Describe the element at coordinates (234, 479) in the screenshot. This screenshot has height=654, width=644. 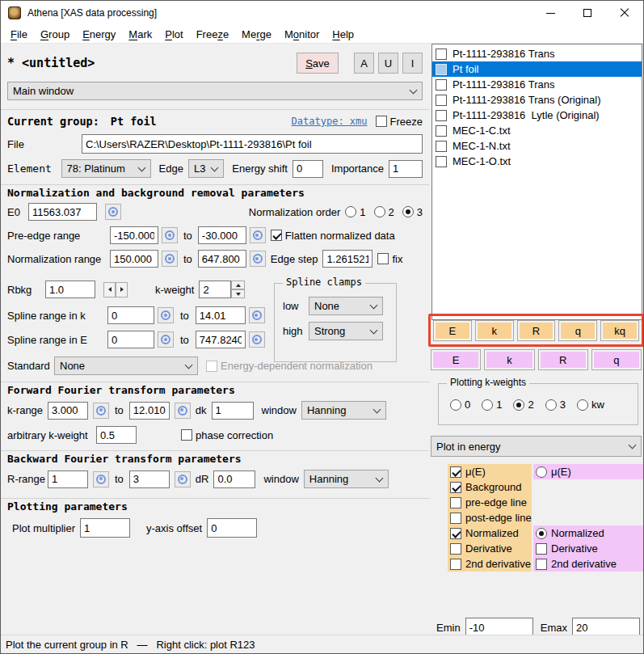
I see `dr-input` at that location.